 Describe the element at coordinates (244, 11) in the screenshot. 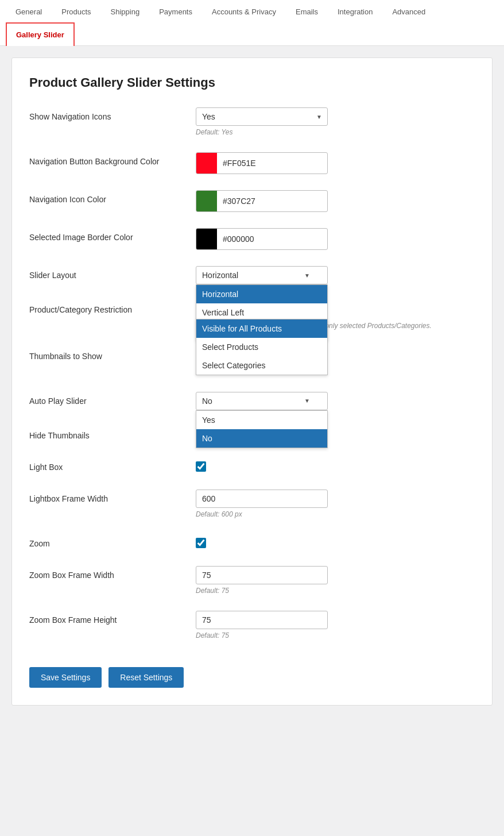

I see `tab-accounts-privacy: Accounts & Privacy` at that location.